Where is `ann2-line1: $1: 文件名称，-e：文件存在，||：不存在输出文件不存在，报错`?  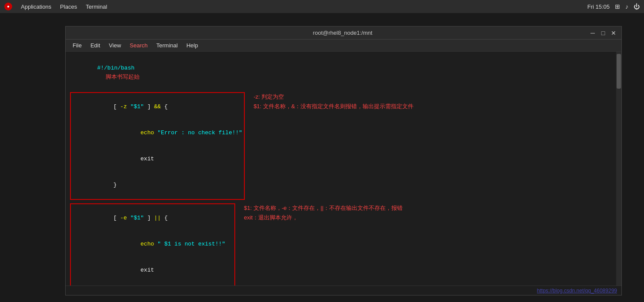
ann2-line1: $1: 文件名称，-e：文件存在，||：不存在输出文件不存在，报错 is located at coordinates (324, 208).